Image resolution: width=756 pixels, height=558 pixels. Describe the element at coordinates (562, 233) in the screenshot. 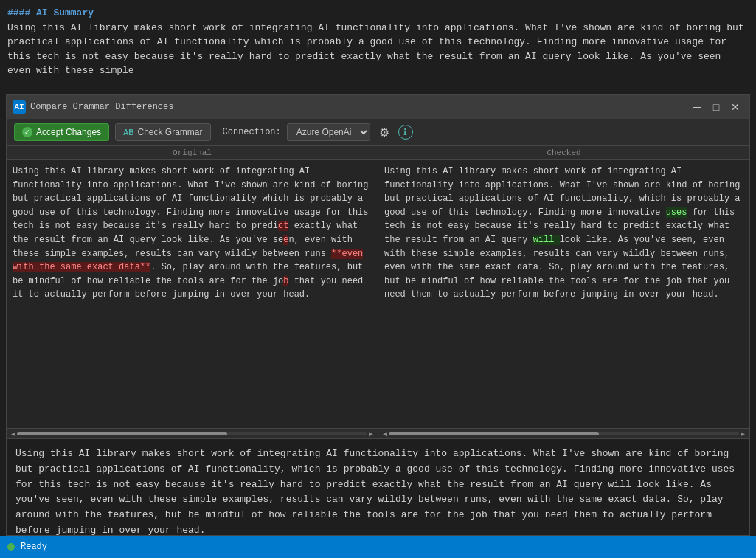

I see `checked-text: Using this AI library makes short work o…` at that location.